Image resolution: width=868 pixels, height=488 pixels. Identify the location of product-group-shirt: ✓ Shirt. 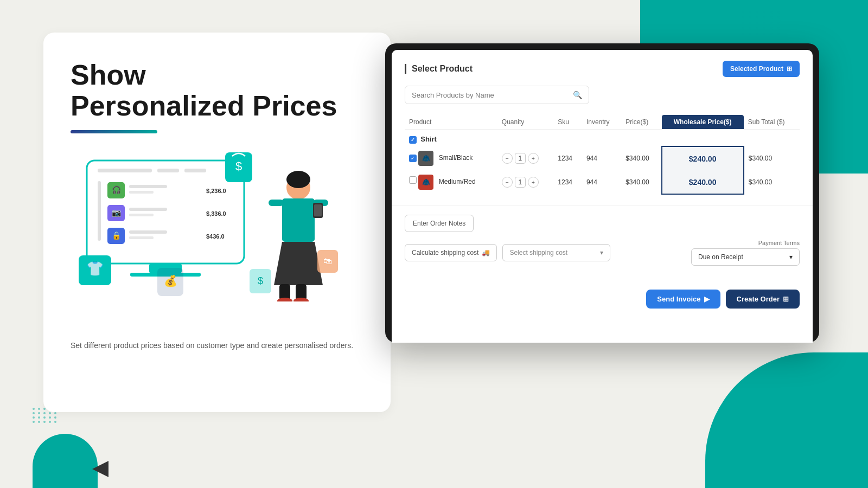
(602, 138).